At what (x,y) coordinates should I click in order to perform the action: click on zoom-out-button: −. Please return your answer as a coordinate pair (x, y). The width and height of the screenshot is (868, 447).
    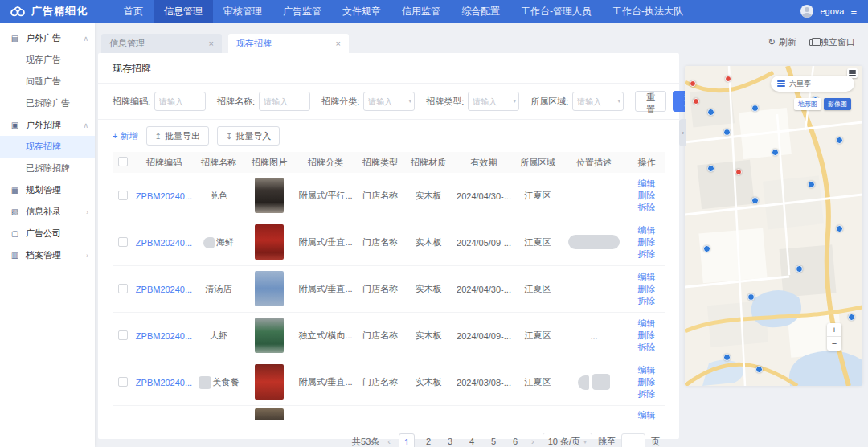
    Looking at the image, I should click on (834, 344).